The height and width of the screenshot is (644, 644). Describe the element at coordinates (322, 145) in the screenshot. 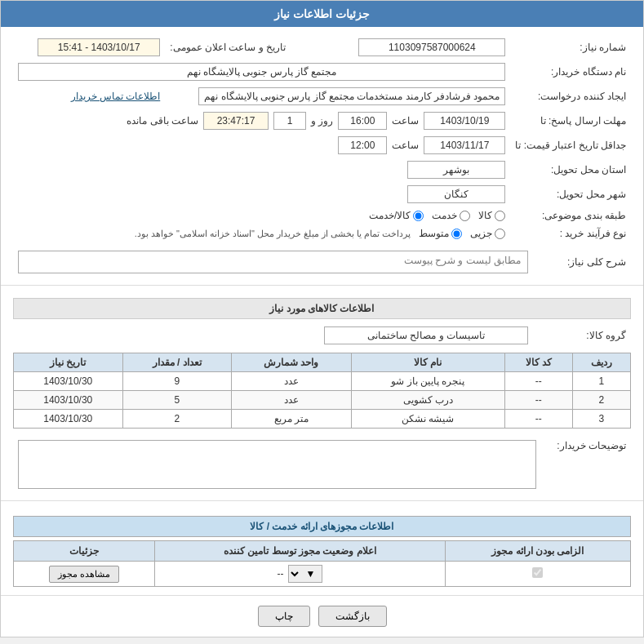

I see `row-jadaval-tarikh: جداقل تاریخ اعتبار قیمت: تا 1403/11/17 س…` at that location.